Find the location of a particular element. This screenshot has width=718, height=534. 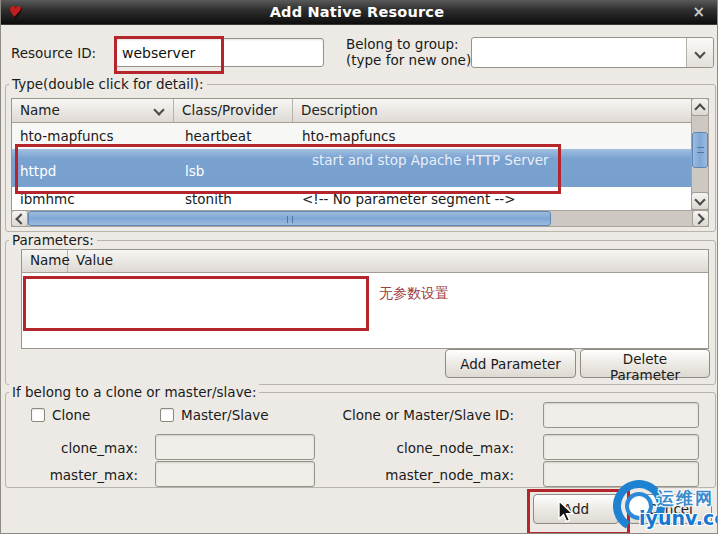

scroll-down-button is located at coordinates (700, 201).